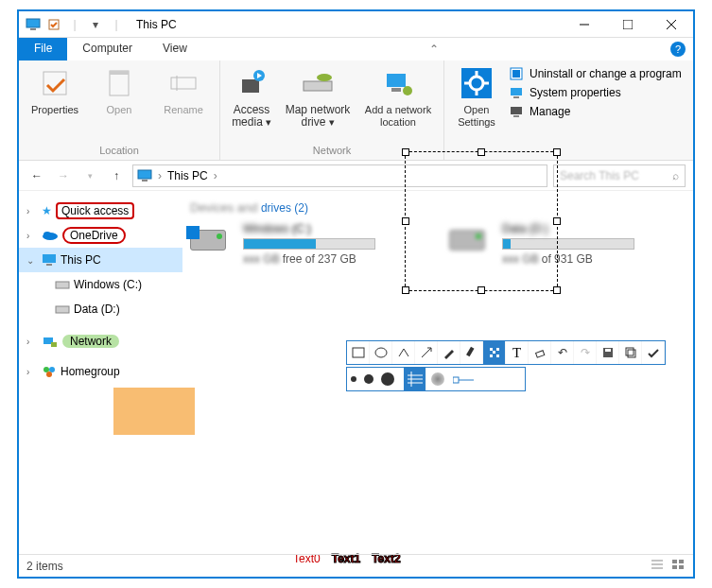 This screenshot has width=712, height=588. I want to click on view-details-icon, so click(657, 565).